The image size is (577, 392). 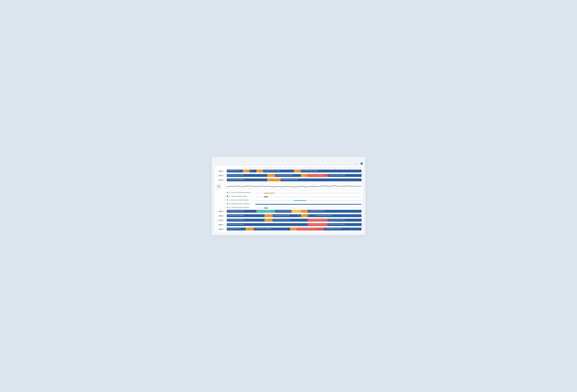 I want to click on sub-row-label: 0_1 Operating Turbine starting, so click(x=242, y=196).